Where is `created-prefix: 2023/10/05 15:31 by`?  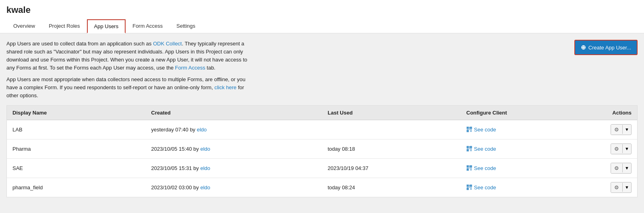 created-prefix: 2023/10/05 15:31 by is located at coordinates (176, 168).